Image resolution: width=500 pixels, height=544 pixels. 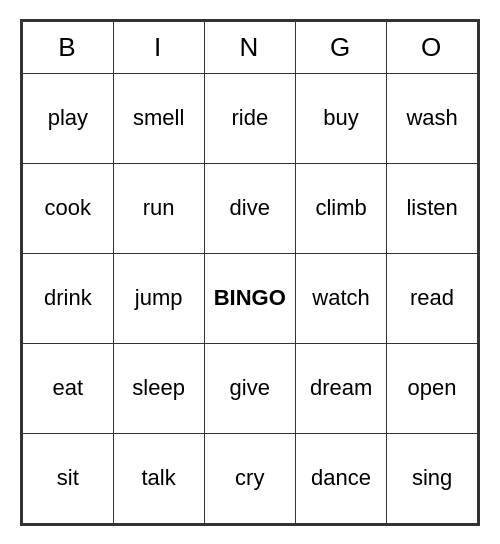 I want to click on bingo-cell-2-1: jump, so click(x=158, y=298).